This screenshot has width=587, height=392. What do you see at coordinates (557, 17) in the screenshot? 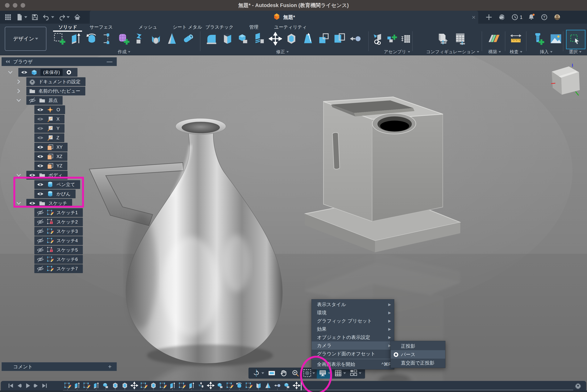
I see `avatar-icon` at bounding box center [557, 17].